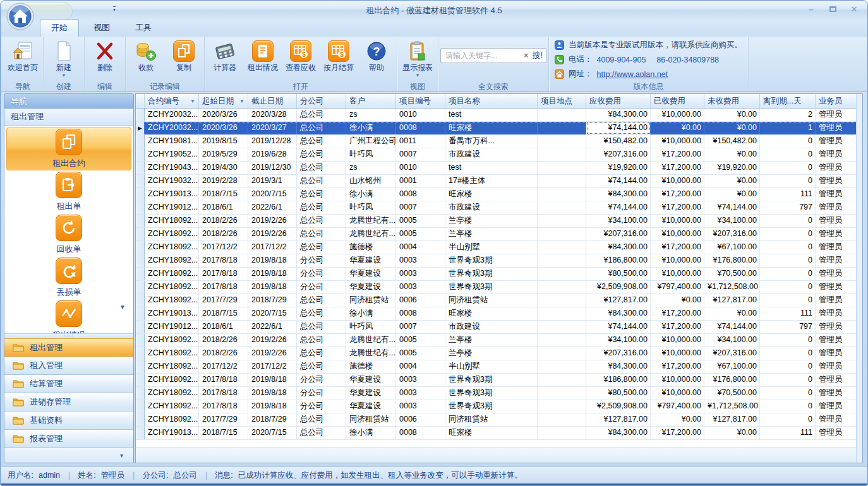  What do you see at coordinates (833, 9) in the screenshot?
I see `maximize-button` at bounding box center [833, 9].